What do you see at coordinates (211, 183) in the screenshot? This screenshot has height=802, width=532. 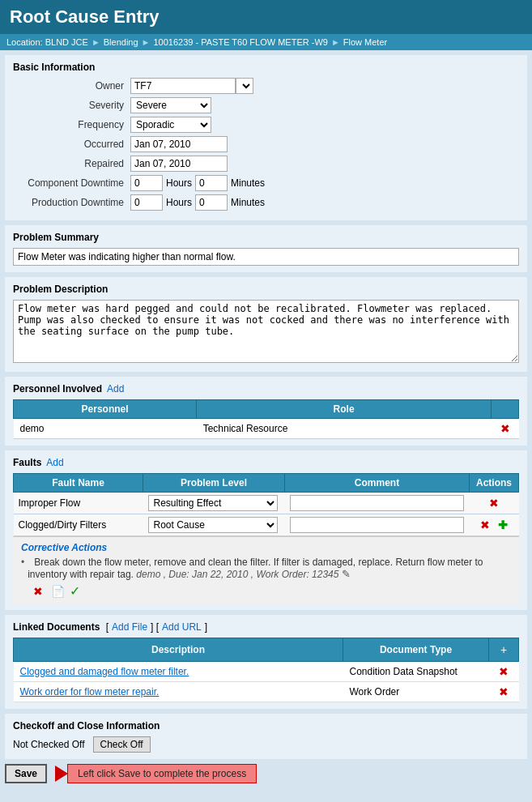 I see `comp-minutes-input` at bounding box center [211, 183].